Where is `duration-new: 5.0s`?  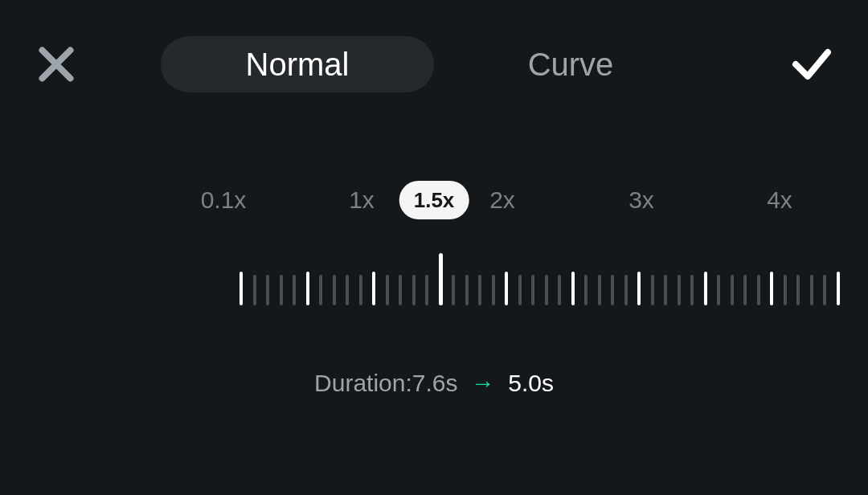
duration-new: 5.0s is located at coordinates (530, 382).